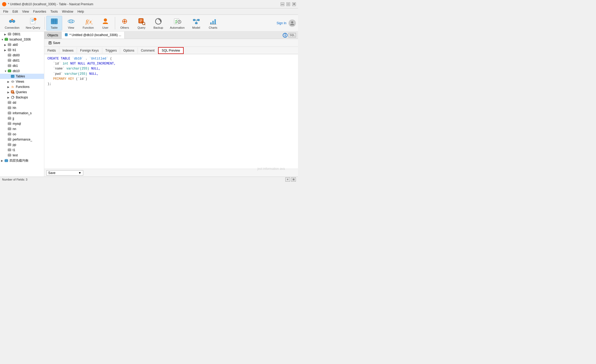  I want to click on save-button-top: Save, so click(54, 43).